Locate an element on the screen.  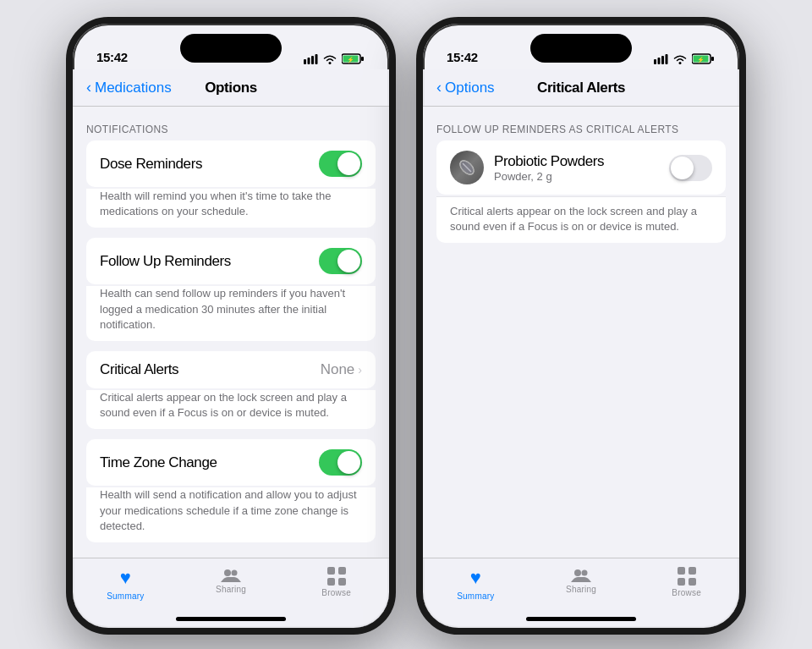
tab-sharing-2: Sharing is located at coordinates (581, 580).